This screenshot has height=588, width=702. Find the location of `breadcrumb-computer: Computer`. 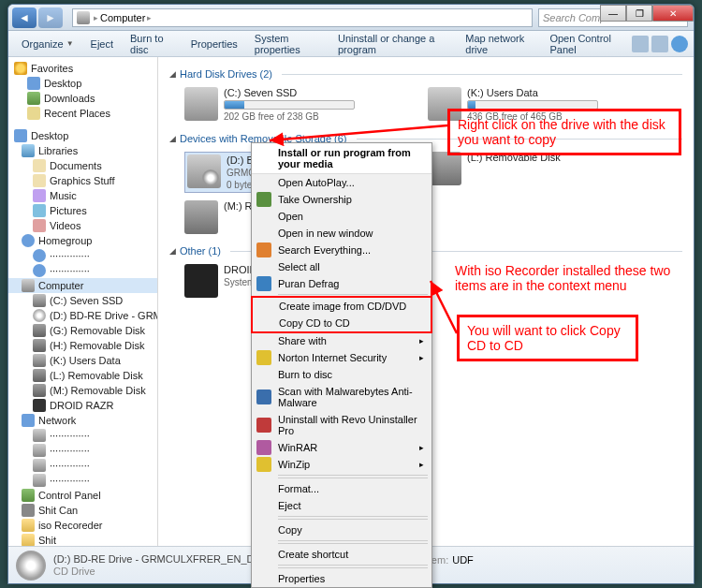

breadcrumb-computer: Computer is located at coordinates (123, 18).